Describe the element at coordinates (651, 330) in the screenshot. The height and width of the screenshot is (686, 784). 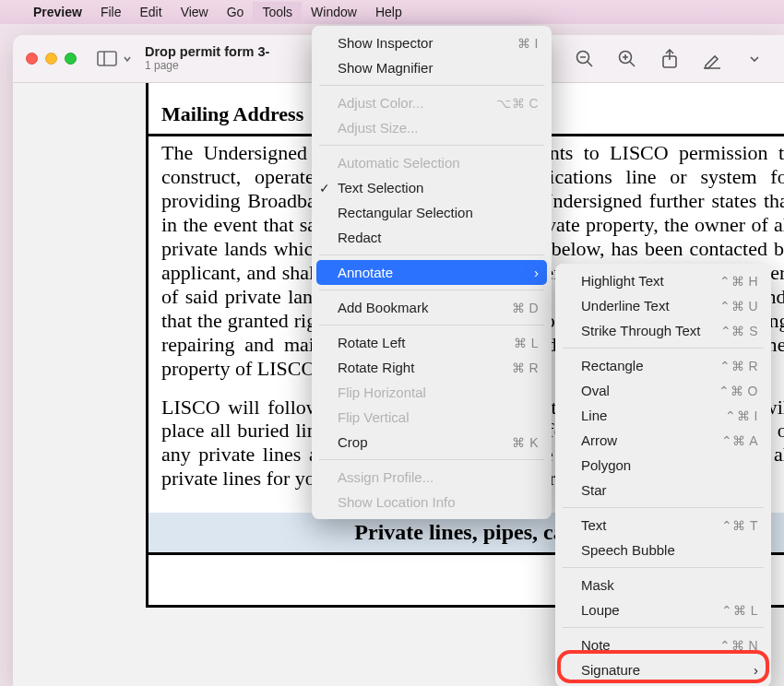
I see `menu-item-label: Strike Through Text` at that location.